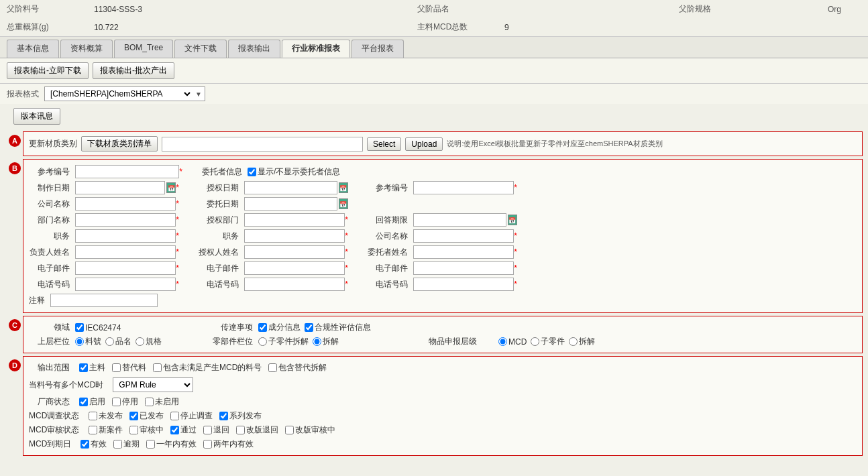 This screenshot has width=868, height=476. I want to click on input-position2, so click(294, 236).